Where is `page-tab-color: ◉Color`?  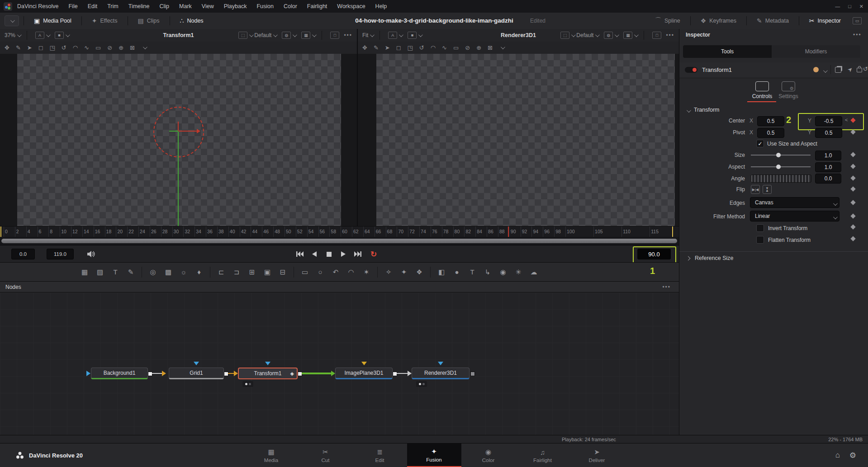 page-tab-color: ◉Color is located at coordinates (489, 455).